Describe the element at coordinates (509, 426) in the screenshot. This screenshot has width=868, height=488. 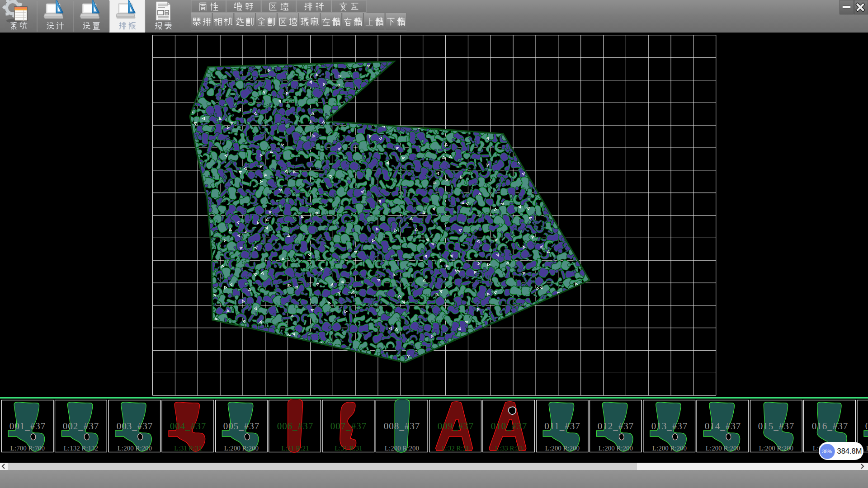
I see `svg-text: 010_#37` at that location.